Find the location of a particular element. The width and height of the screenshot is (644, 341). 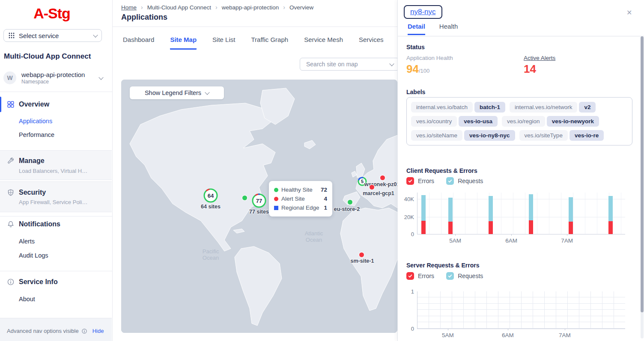

view-tabs: Dashboard Site Map Site List Traffic Gra… is located at coordinates (263, 43).